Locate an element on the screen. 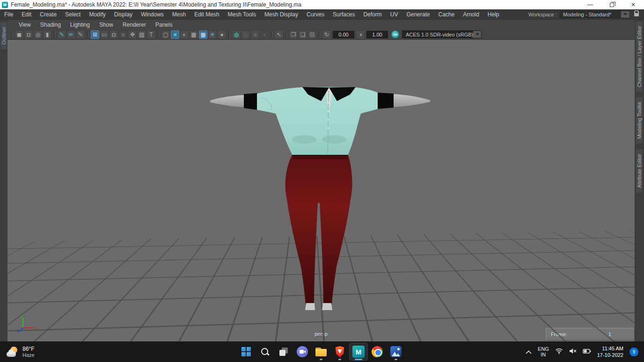 The height and width of the screenshot is (362, 644). menu-mesh-tools: Mesh Tools is located at coordinates (242, 14).